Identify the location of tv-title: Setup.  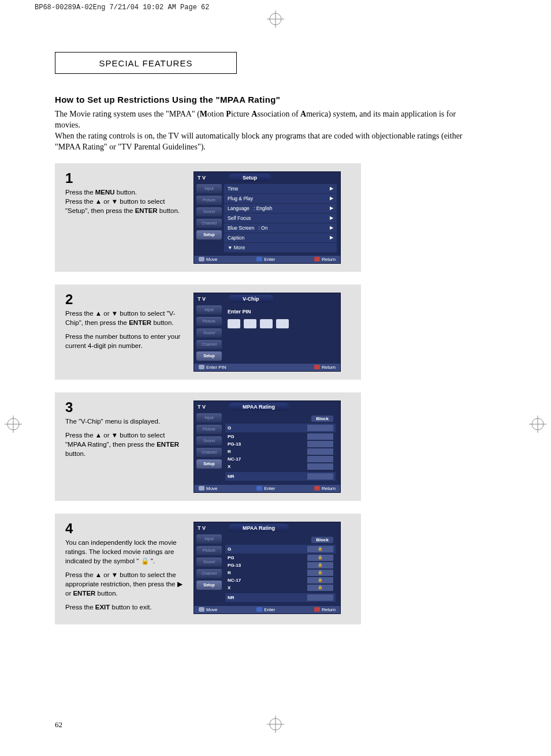
(250, 178).